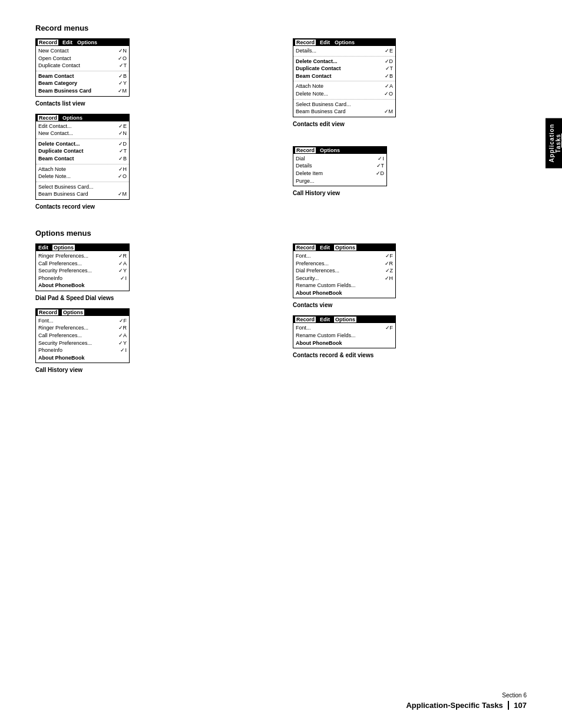 This screenshot has height=728, width=562. I want to click on menu-row: Dial Preferences... ✓Z, so click(344, 271).